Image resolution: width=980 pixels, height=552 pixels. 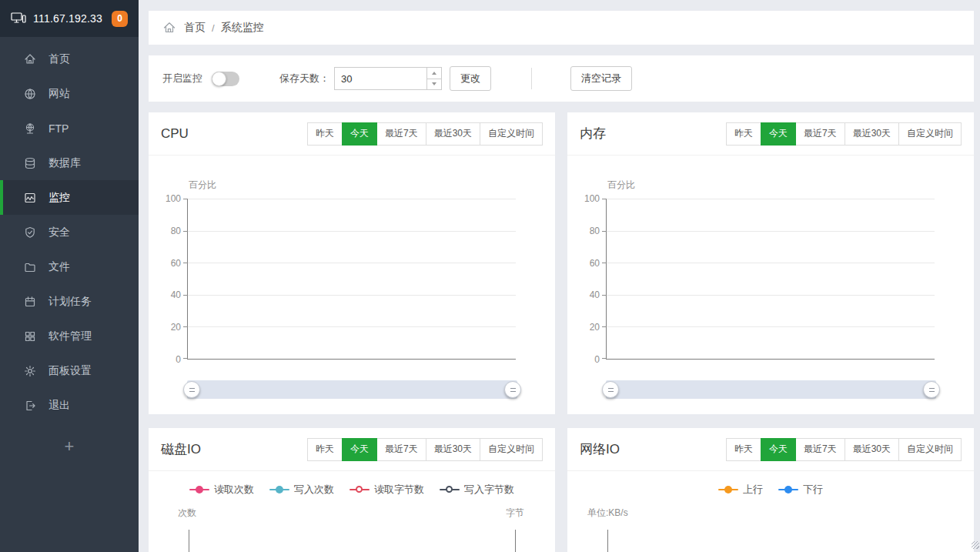 I want to click on monitor-toggle, so click(x=226, y=79).